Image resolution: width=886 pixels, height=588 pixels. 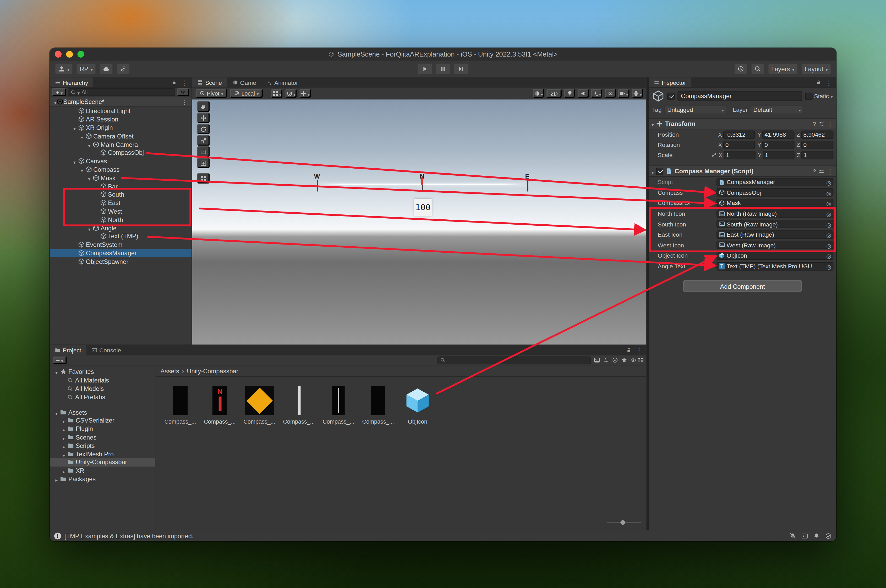 What do you see at coordinates (203, 118) in the screenshot?
I see `move-tool-button` at bounding box center [203, 118].